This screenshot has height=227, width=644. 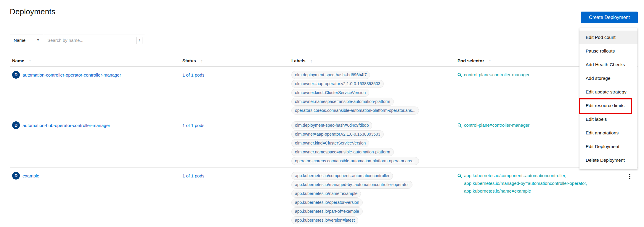 What do you see at coordinates (608, 106) in the screenshot?
I see `menu-item-edit-resource-limits: Edit resource limits` at bounding box center [608, 106].